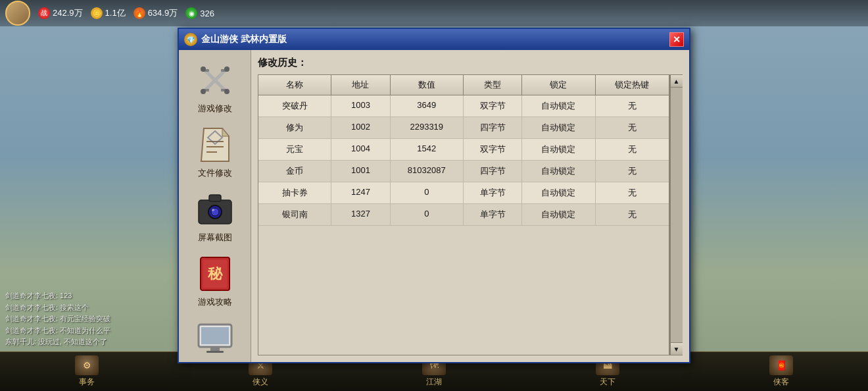 The height and width of the screenshot is (391, 868). What do you see at coordinates (215, 206) in the screenshot?
I see `dialog-sidebar: 游戏修改 文件修改` at bounding box center [215, 206].